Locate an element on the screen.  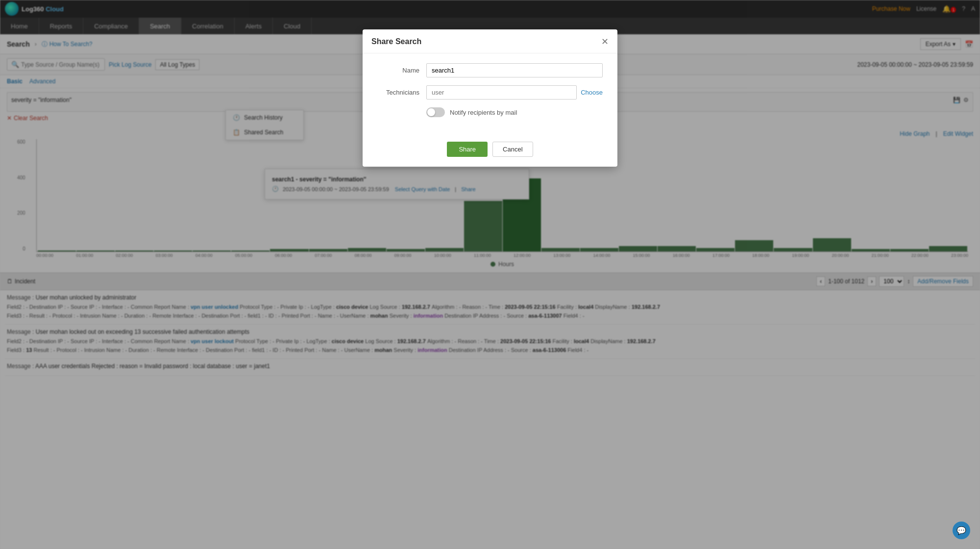
name-label: Name is located at coordinates (402, 71).